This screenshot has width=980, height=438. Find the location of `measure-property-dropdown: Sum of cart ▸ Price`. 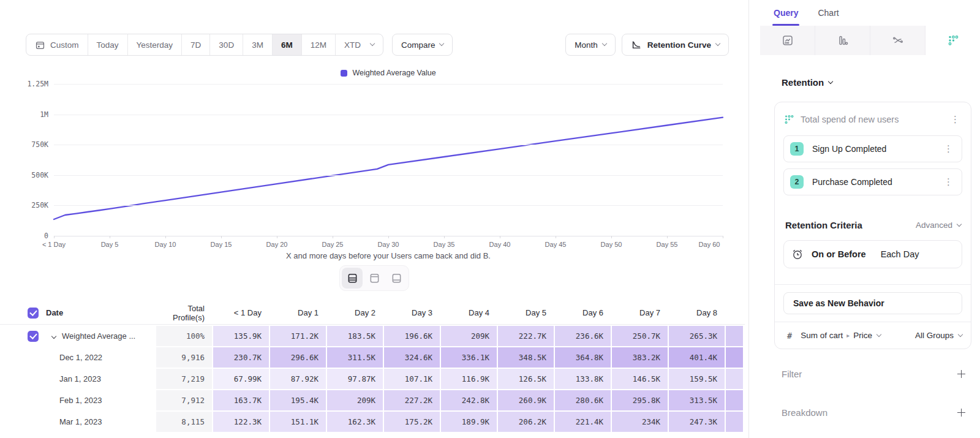

measure-property-dropdown: Sum of cart ▸ Price is located at coordinates (840, 336).